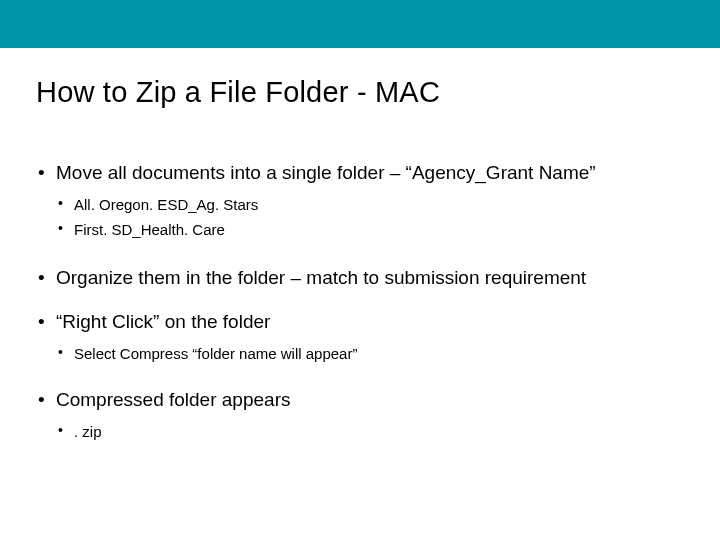  I want to click on sub-bullet-item: First. SD_Health. Care, so click(389, 230).